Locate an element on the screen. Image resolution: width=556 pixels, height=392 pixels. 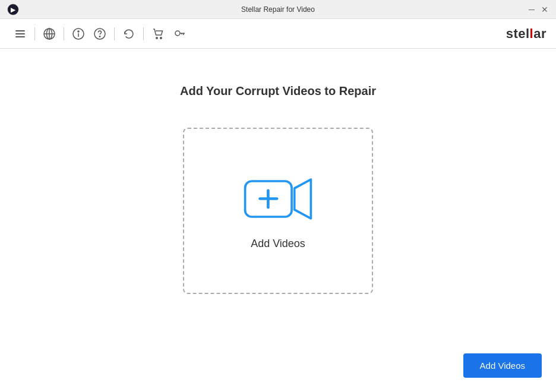
drop-zone: Add Videos is located at coordinates (278, 211).